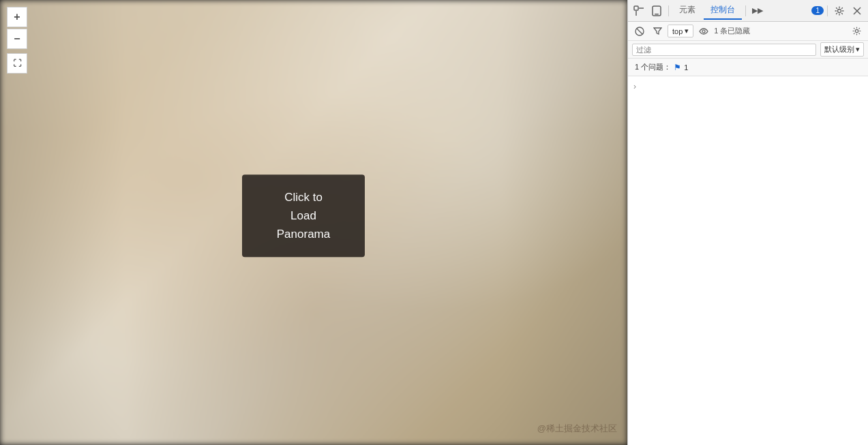 The height and width of the screenshot is (445, 868). What do you see at coordinates (748, 87) in the screenshot?
I see `devtools-expand-arrow: ›` at bounding box center [748, 87].